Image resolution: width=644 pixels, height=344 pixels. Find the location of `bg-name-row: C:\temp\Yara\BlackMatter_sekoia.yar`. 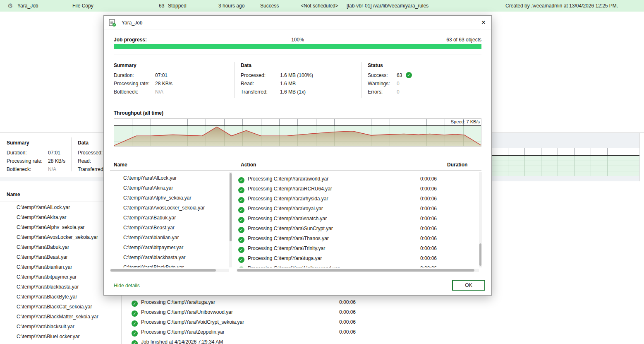

bg-name-row: C:\temp\Yara\BlackMatter_sekoia.yar is located at coordinates (57, 317).